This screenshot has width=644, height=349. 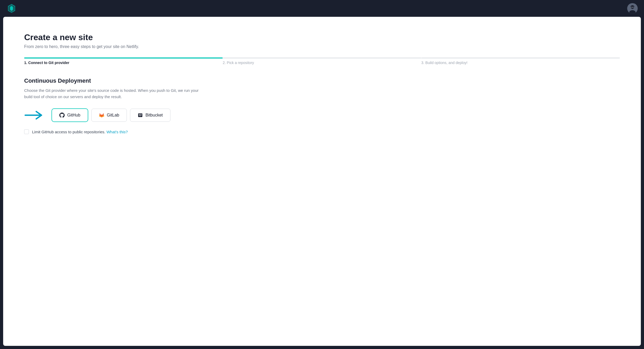 What do you see at coordinates (322, 63) in the screenshot?
I see `step-2-label: 2. Pick a repository` at bounding box center [322, 63].